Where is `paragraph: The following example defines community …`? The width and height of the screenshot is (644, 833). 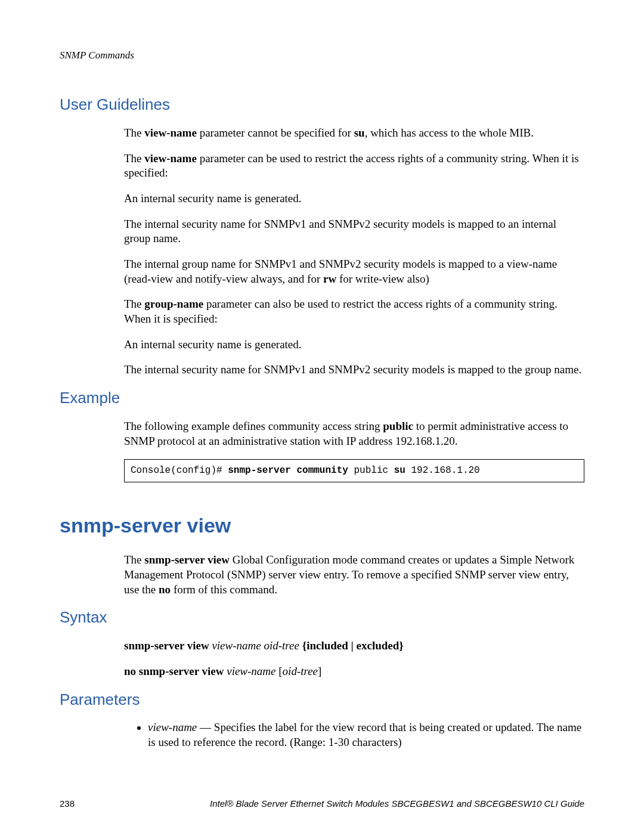
paragraph: The following example defines community … is located at coordinates (354, 434).